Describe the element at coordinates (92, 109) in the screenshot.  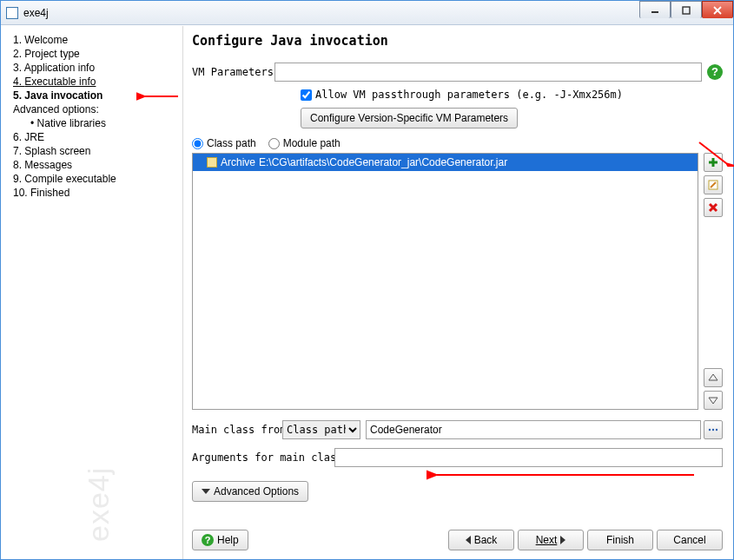
I see `advanced-options-label: Advanced options:` at that location.